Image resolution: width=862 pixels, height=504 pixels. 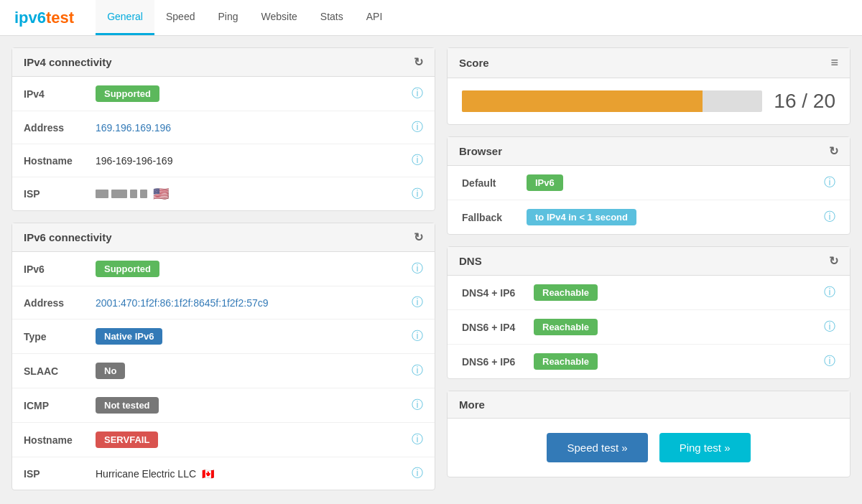 I want to click on ipv4-row-isp: ISP 🇺🇸 ⓘ, so click(x=223, y=194).